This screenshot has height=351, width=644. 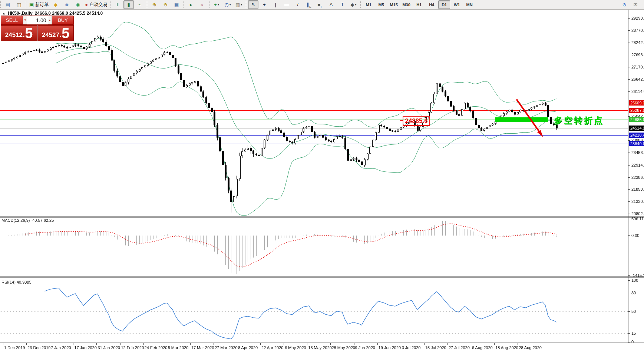 What do you see at coordinates (331, 4) in the screenshot?
I see `text-button: A` at bounding box center [331, 4].